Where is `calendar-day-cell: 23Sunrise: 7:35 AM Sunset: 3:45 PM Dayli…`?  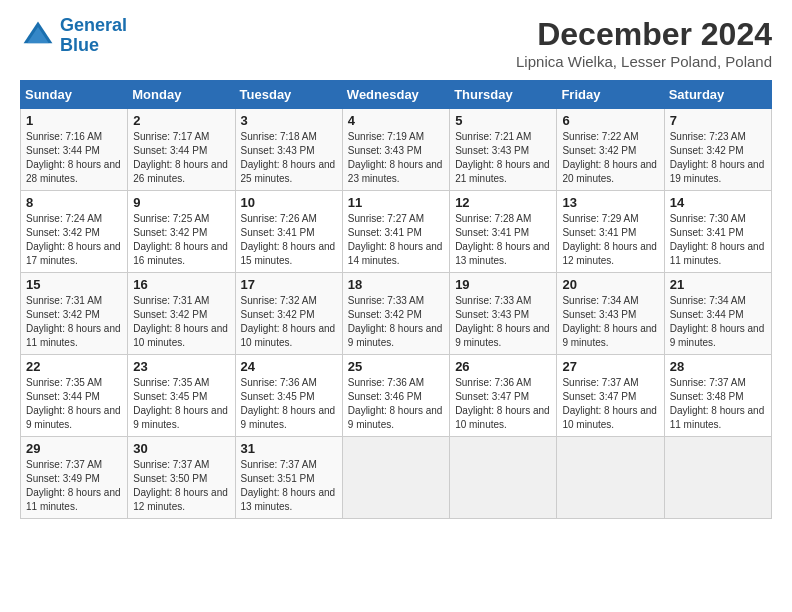
calendar-day-cell: 23Sunrise: 7:35 AM Sunset: 3:45 PM Dayli… is located at coordinates (182, 396).